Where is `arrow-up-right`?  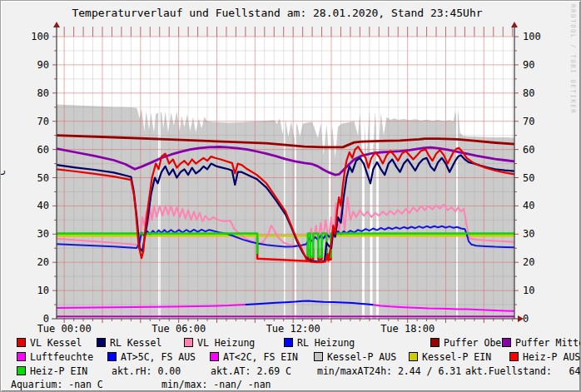
arrow-up-right is located at coordinates (514, 25).